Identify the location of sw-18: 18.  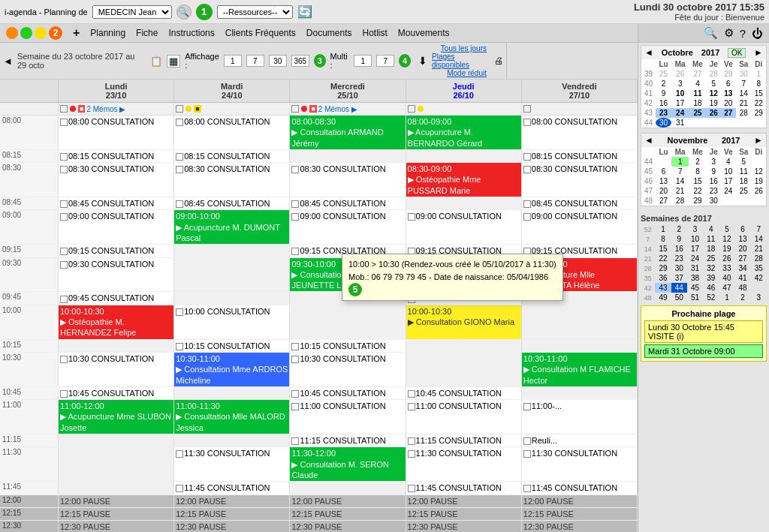
(710, 249).